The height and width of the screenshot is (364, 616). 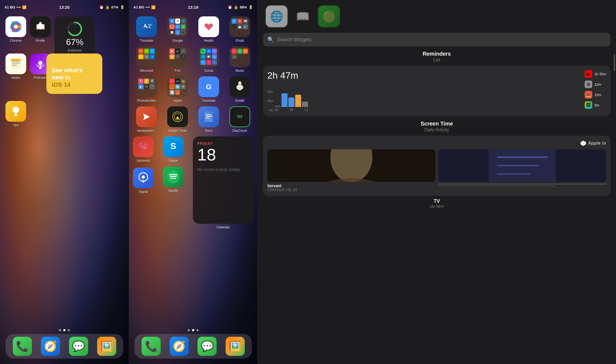 What do you see at coordinates (146, 120) in the screenshot?
I see `app-sendanywhere: sendanywh...` at bounding box center [146, 120].